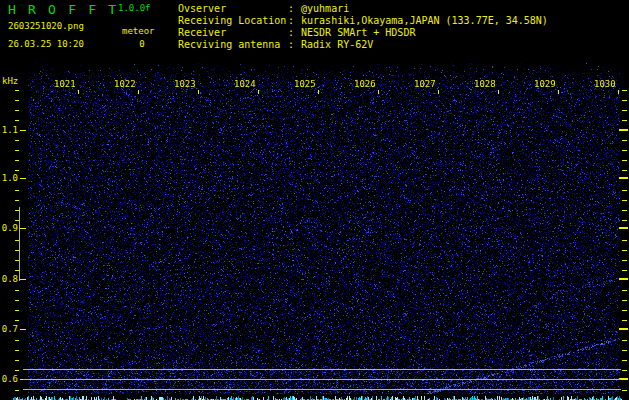  Describe the element at coordinates (186, 84) in the screenshot. I see `time-tick-label: 1023` at that location.